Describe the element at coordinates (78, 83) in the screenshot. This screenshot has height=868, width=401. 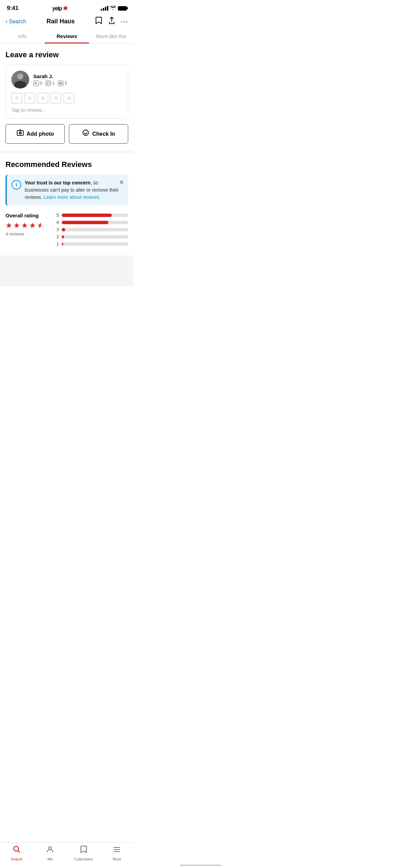
I see `user-stats: 0 1` at that location.